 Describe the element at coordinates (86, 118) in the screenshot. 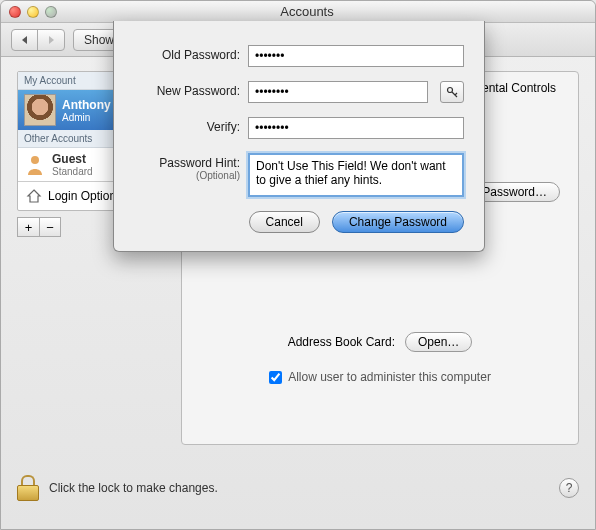

I see `account-role: Admin` at that location.